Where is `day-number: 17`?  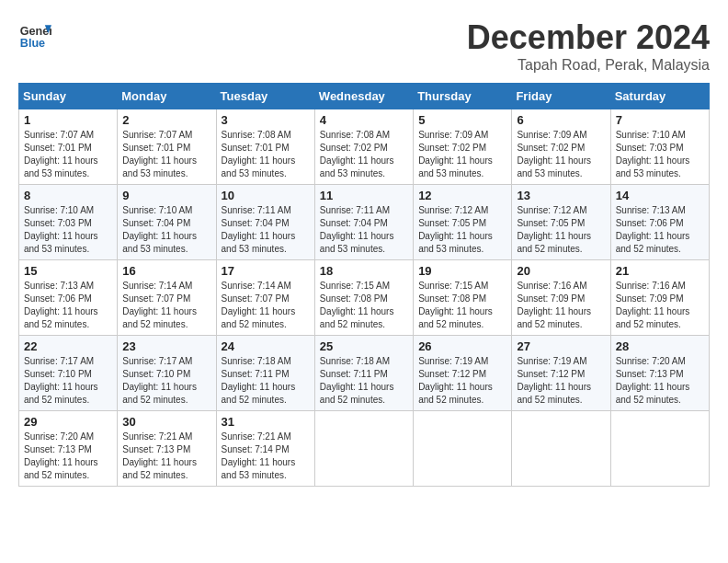 day-number: 17 is located at coordinates (266, 270).